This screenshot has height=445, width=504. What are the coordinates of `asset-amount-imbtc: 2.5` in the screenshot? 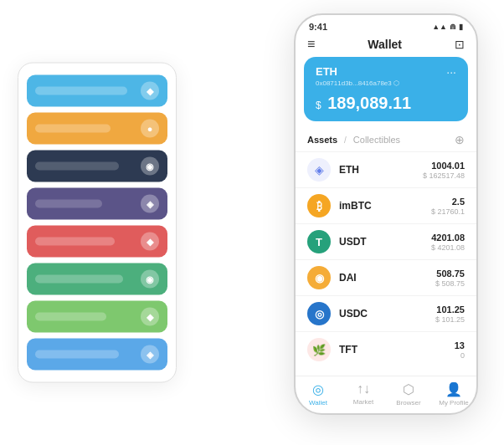 It's located at (448, 202).